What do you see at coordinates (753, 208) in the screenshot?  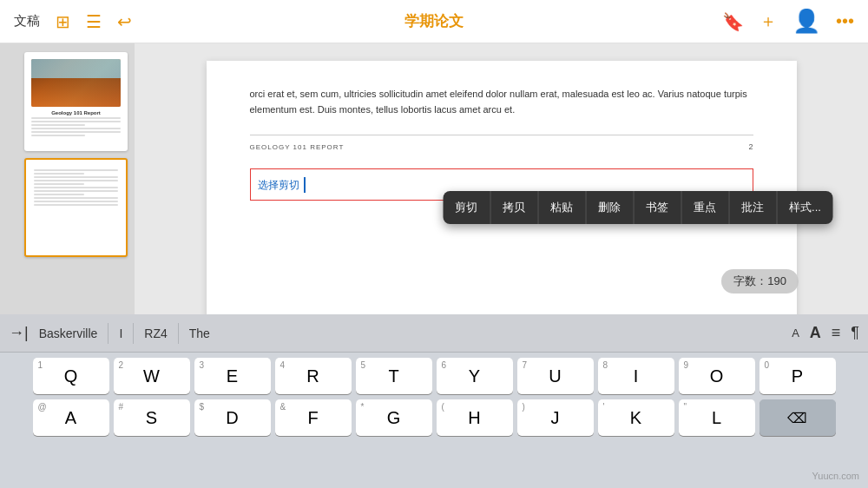 I see `menu-comment: 批注` at bounding box center [753, 208].